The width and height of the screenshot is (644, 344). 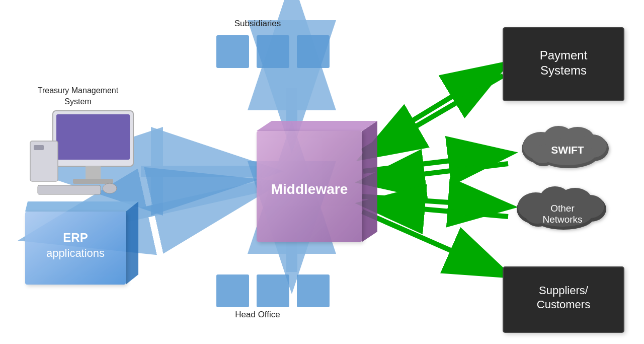 What do you see at coordinates (194, 201) in the screenshot?
I see `erp-middleware-arrow` at bounding box center [194, 201].